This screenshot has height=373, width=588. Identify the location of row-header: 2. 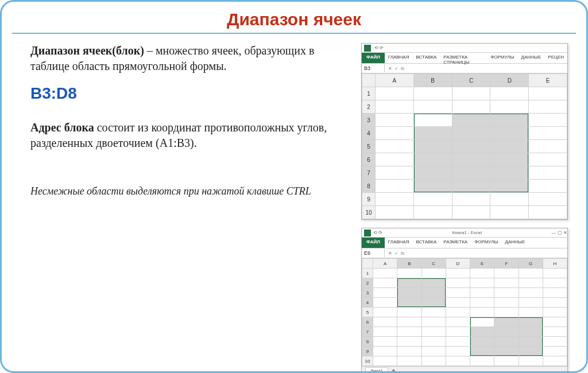
(369, 107).